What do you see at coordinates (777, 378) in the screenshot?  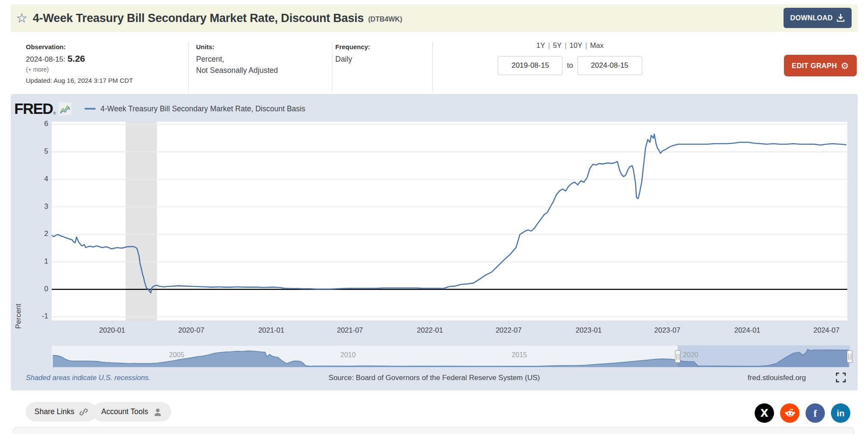 I see `site-link: fred.stlouisfed.org` at bounding box center [777, 378].